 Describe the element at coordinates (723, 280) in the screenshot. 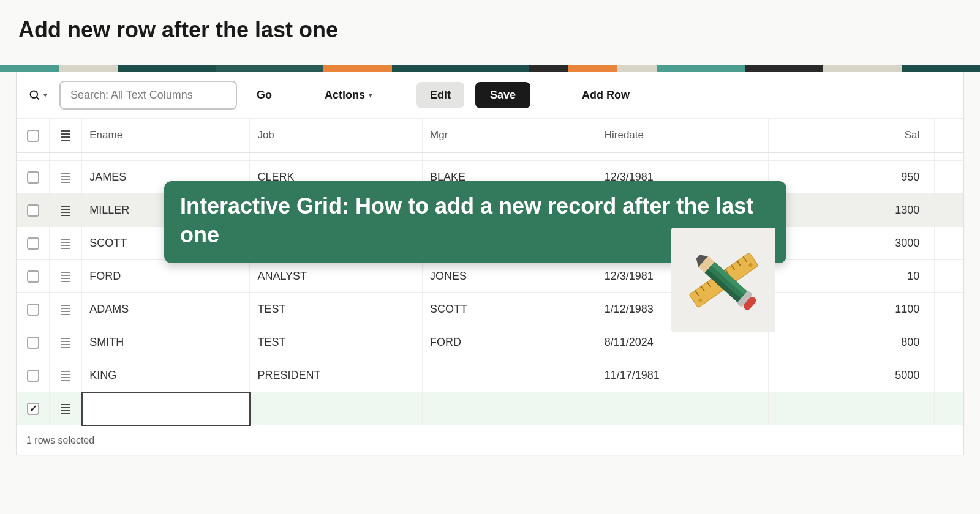

I see `overlay-pencil-ruler-icon` at that location.